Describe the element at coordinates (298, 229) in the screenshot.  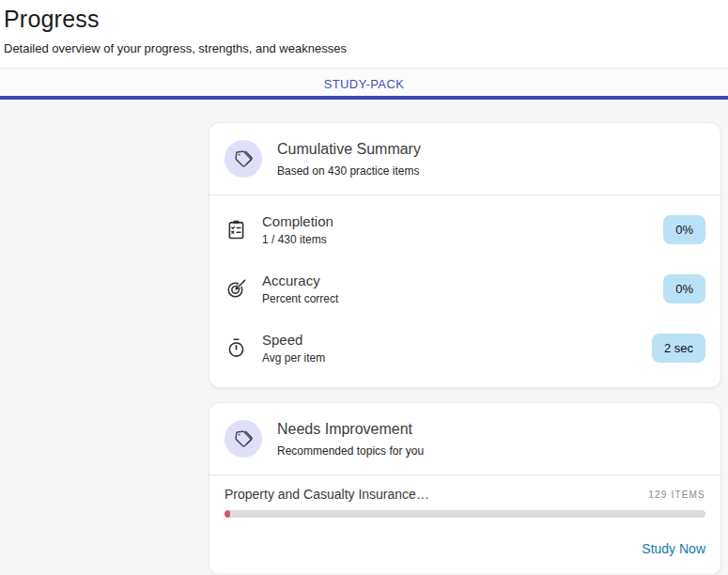
I see `metric-text: Completion 1 / 430 items` at that location.